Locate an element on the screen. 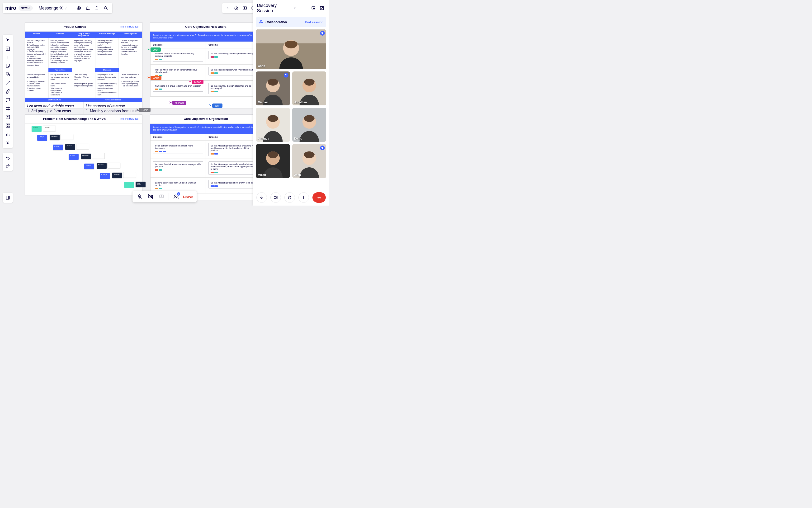 This screenshot has width=812, height=508. export-icon is located at coordinates (97, 8).